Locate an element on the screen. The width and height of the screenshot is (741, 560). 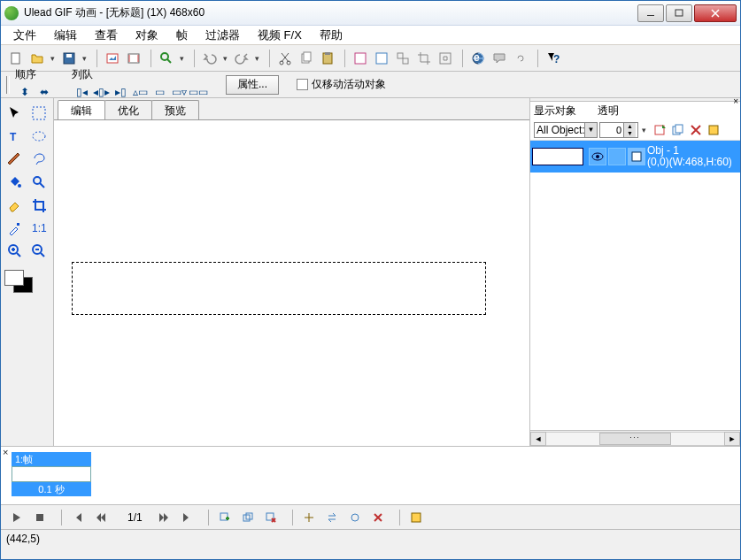
pointer-tool-icon is located at coordinates (15, 113).